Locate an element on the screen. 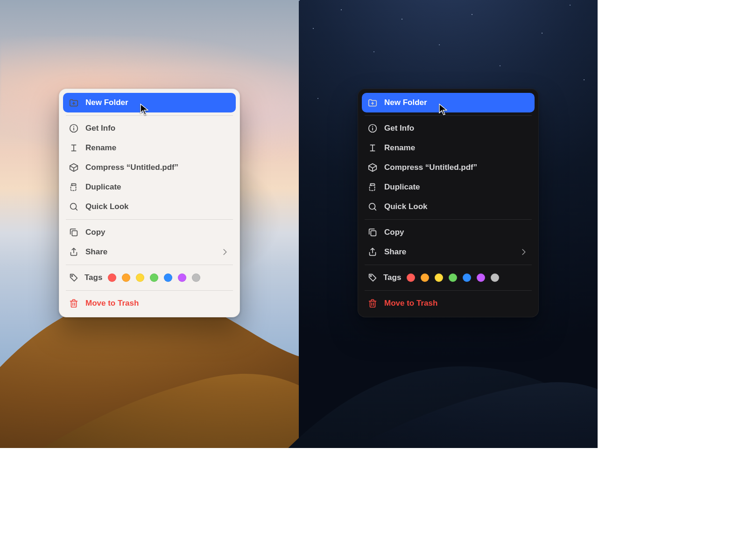 The image size is (747, 560). context-menu-light: New Folder Get Info Rename Compress “Unt… is located at coordinates (149, 203).